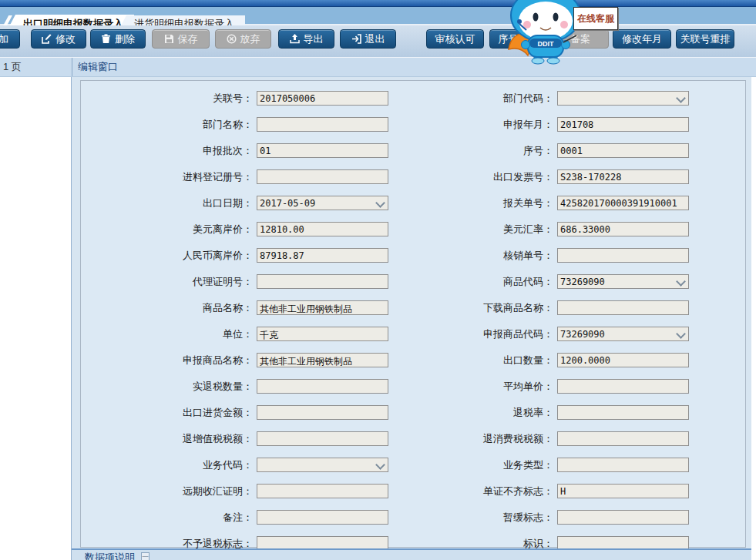 This screenshot has width=756, height=560. Describe the element at coordinates (596, 18) in the screenshot. I see `online-support-tooltip: 在线客服` at that location.